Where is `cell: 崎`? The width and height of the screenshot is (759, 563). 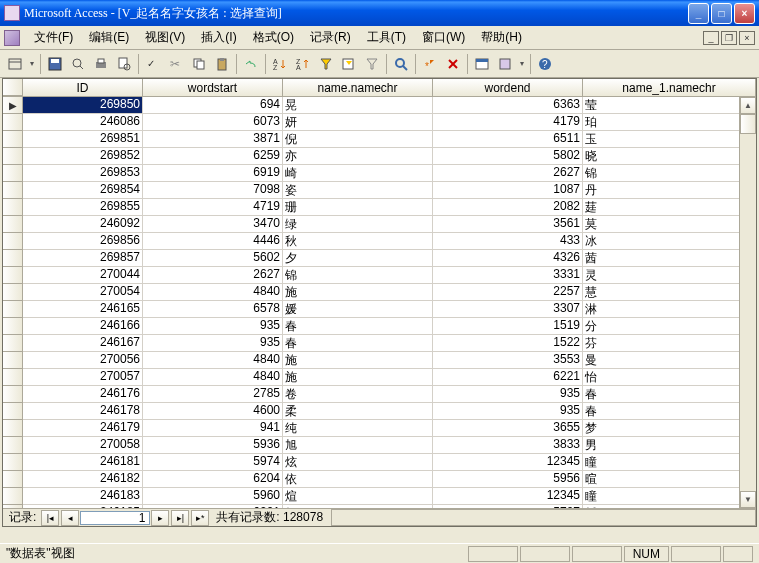
cell: 崎 is located at coordinates (358, 174).